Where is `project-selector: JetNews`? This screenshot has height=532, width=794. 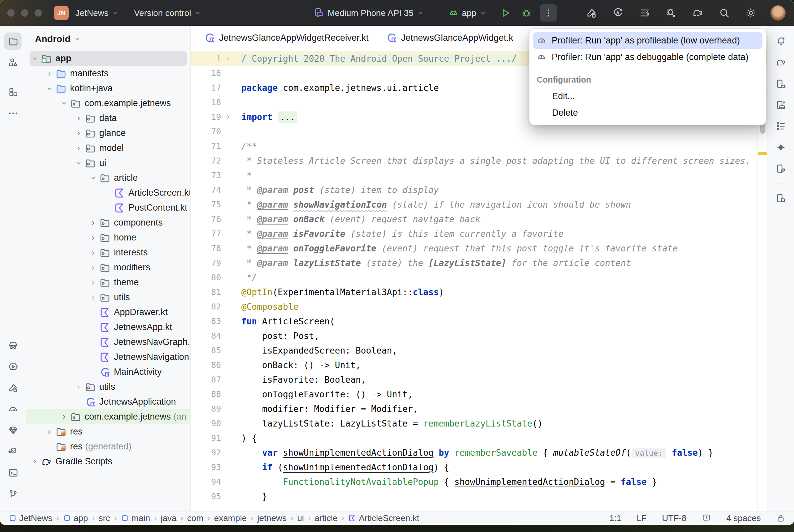
project-selector: JetNews is located at coordinates (97, 13).